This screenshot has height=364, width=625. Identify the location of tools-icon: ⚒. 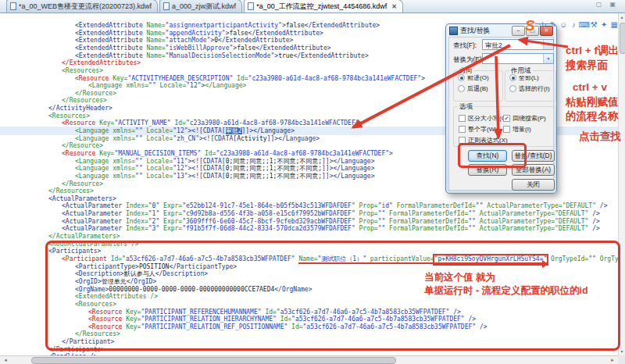
(594, 26).